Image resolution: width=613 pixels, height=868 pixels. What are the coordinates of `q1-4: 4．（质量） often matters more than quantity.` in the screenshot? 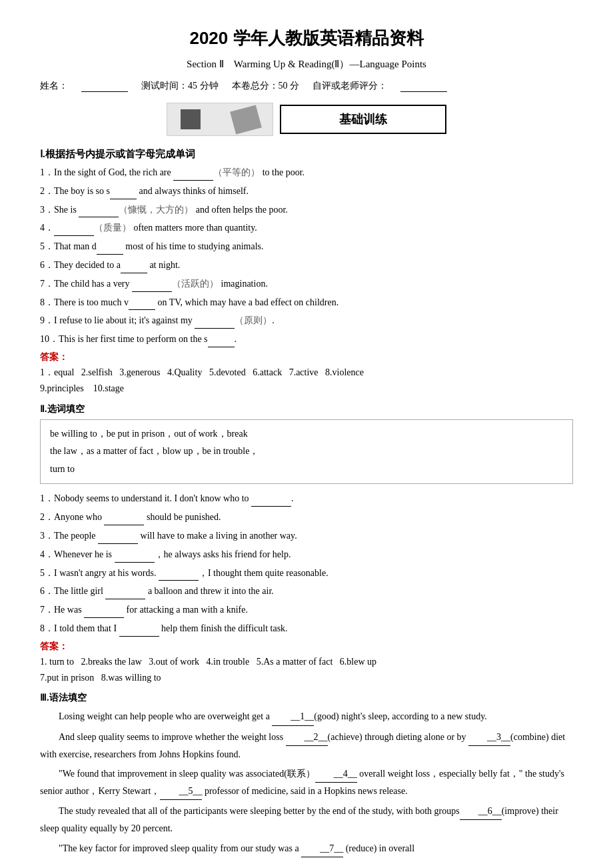 It's located at (306, 228).